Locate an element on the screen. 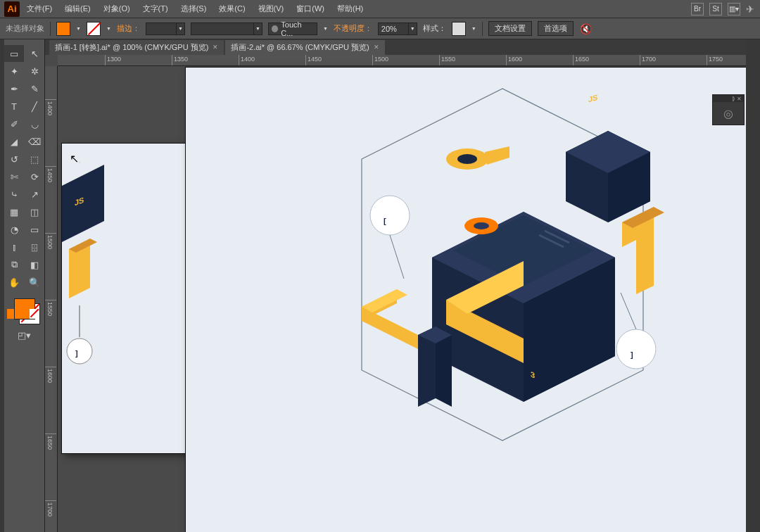 The width and height of the screenshot is (760, 532). collapse-icon: ⟫ is located at coordinates (733, 99).